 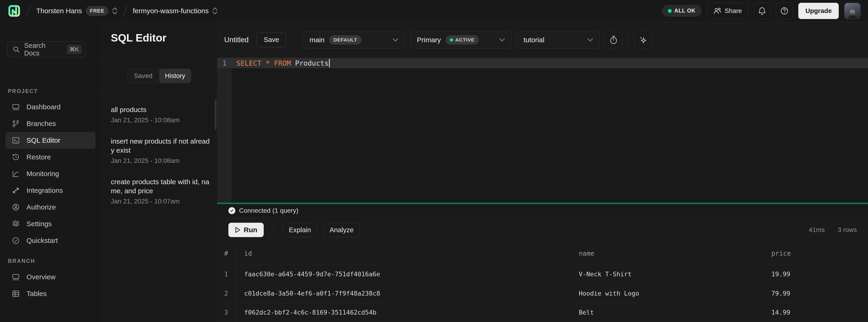 I want to click on column-header-index: #, so click(x=226, y=253).